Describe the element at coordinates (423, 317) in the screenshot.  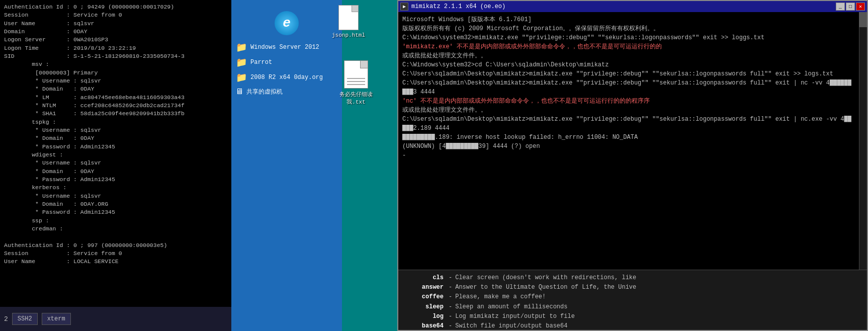
I see `help-command: log` at that location.